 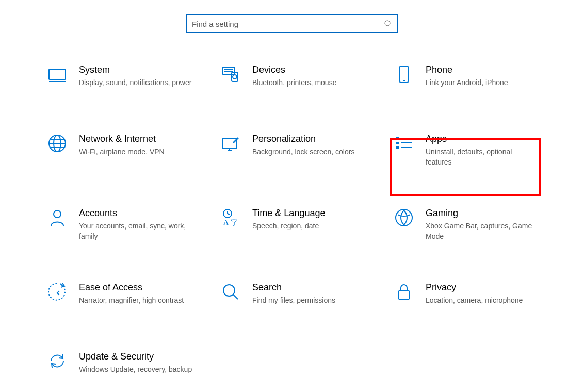 What do you see at coordinates (135, 369) in the screenshot?
I see `tile-sub: Windows Update, recovery, backup` at bounding box center [135, 369].